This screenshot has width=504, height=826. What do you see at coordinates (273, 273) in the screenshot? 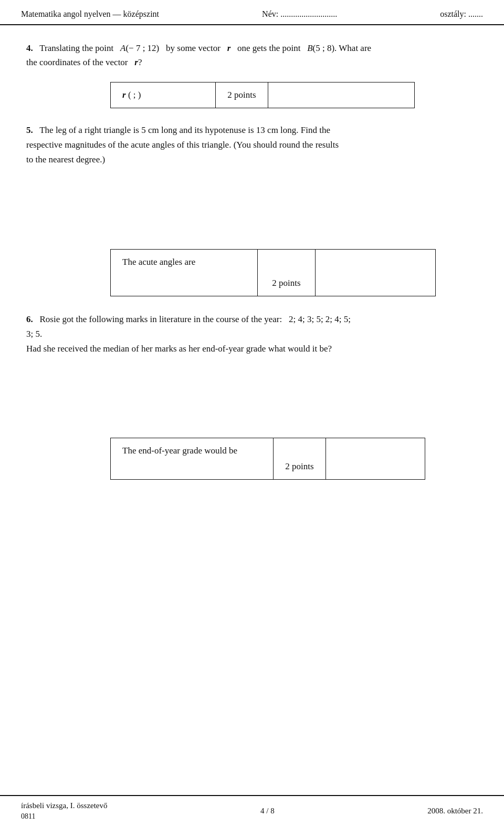
I see `q5-answer-row: The acute angles are 2 points` at bounding box center [273, 273].